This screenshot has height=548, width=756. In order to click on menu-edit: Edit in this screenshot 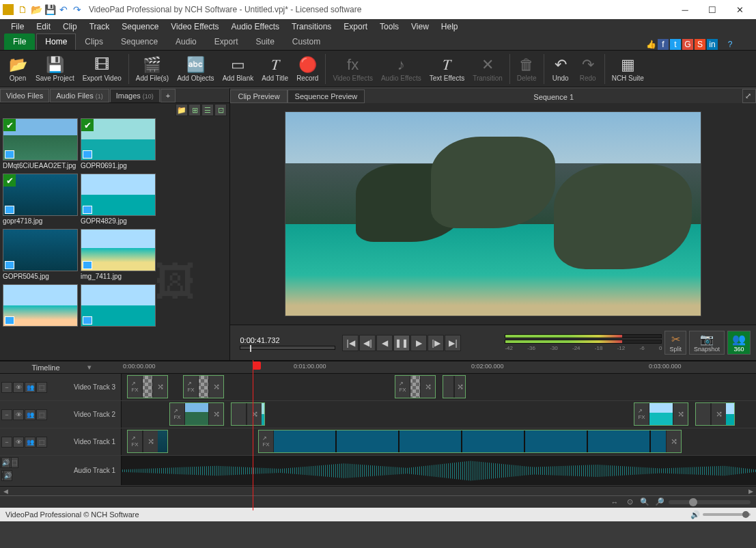, I will do `click(44, 27)`.